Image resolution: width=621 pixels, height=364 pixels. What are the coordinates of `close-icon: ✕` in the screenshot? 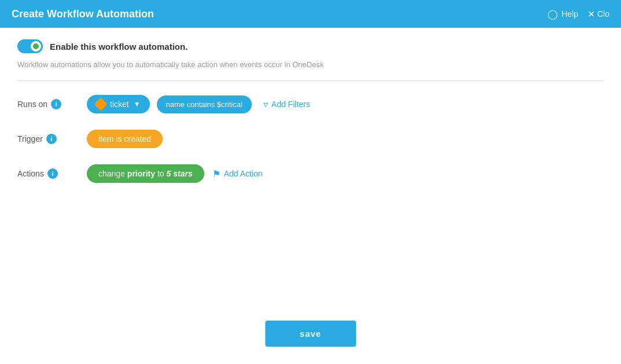 It's located at (591, 14).